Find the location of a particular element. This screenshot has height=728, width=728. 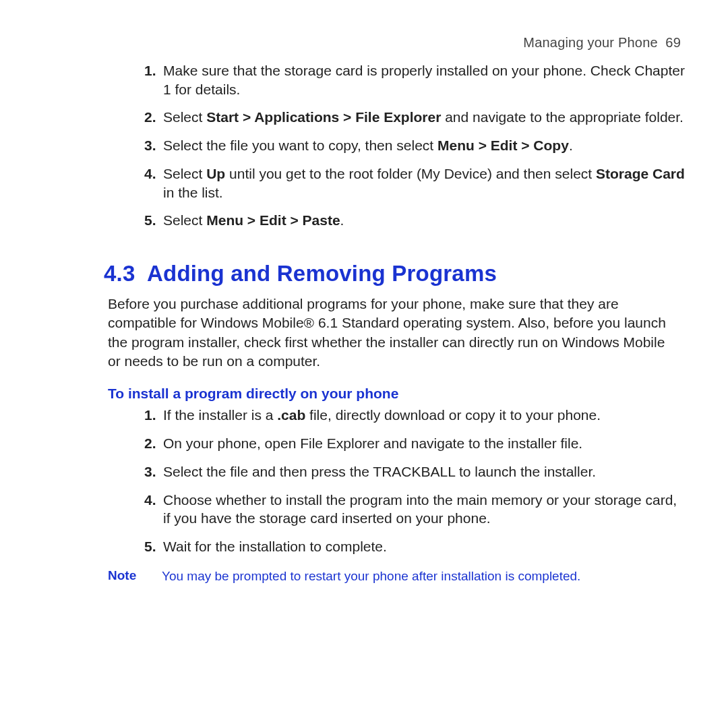

step-text: until you get to the root folder (My Dev… is located at coordinates (411, 174).